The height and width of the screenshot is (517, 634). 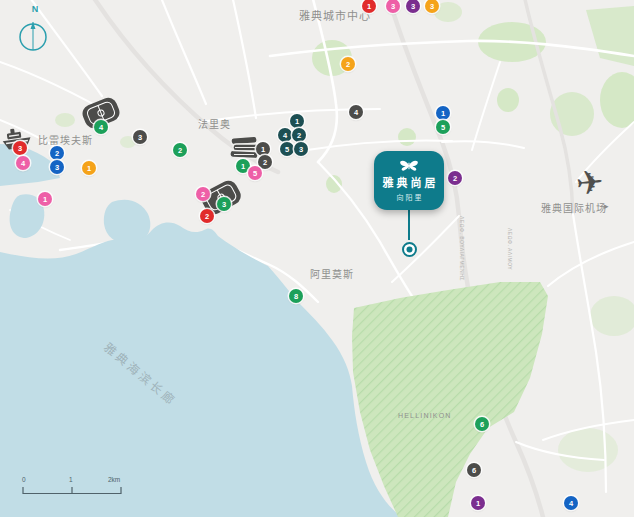 What do you see at coordinates (285, 135) in the screenshot?
I see `map-marker-teal-4: 4` at bounding box center [285, 135].